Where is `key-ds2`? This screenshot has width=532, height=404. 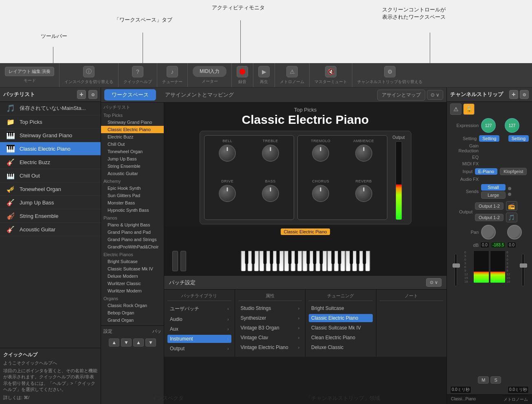 key-ds2 is located at coordinates (296, 257).